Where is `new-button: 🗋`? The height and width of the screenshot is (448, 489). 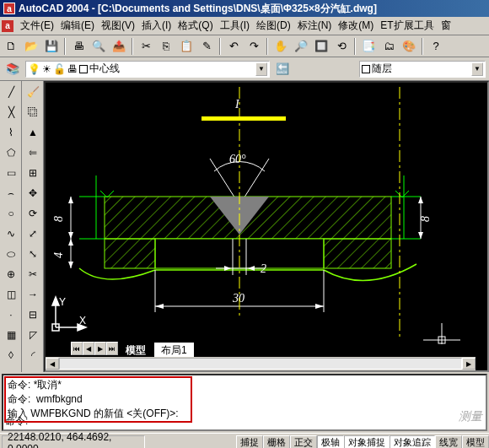 new-button: 🗋 is located at coordinates (11, 46).